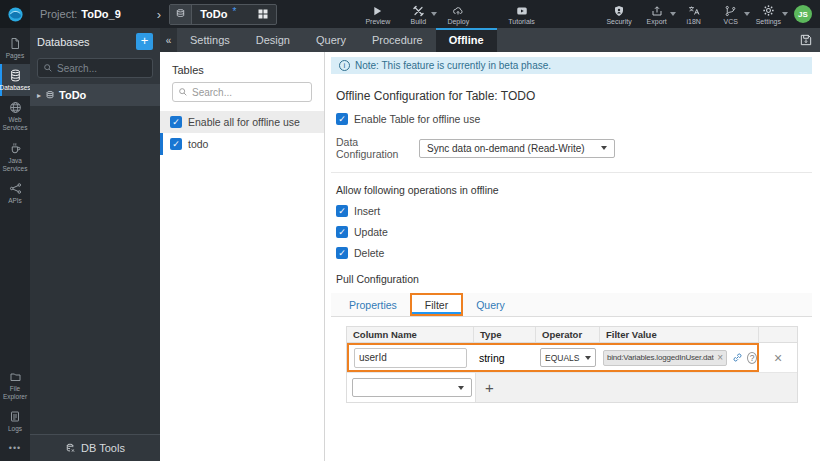  What do you see at coordinates (242, 144) in the screenshot?
I see `table-row-todo: ✓ todo` at bounding box center [242, 144].